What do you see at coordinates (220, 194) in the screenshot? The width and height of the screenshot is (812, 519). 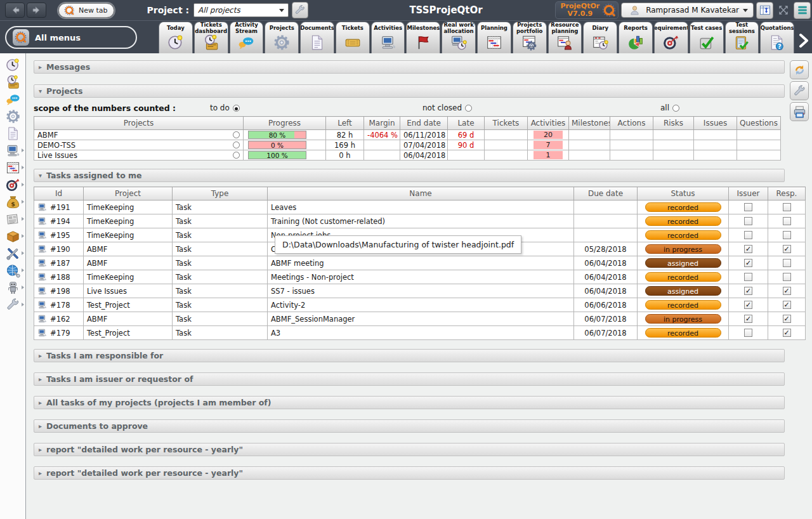 I see `col-header-type: Type` at bounding box center [220, 194].